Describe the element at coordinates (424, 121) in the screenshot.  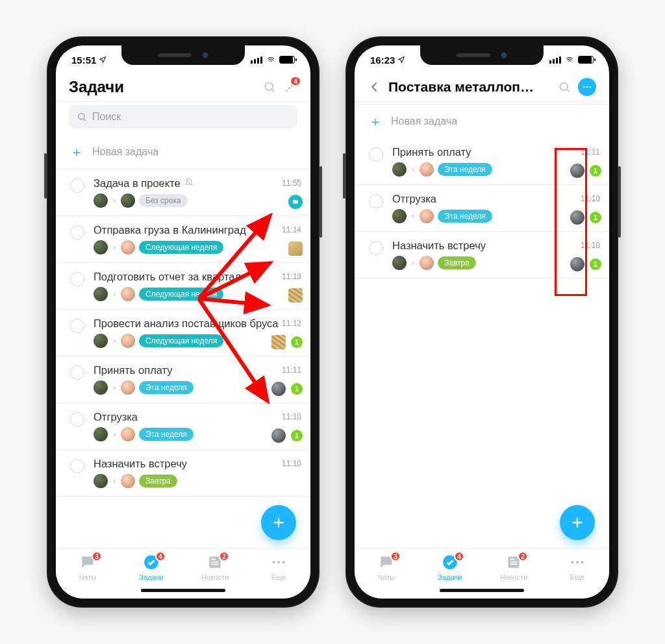
I see `new-task-label: Новая задача` at that location.